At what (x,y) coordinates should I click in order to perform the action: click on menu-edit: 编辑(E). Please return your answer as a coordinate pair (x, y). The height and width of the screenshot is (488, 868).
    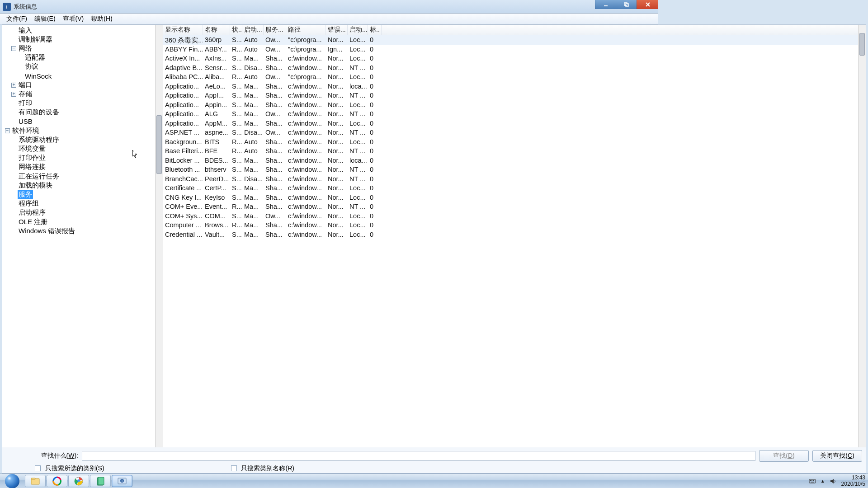
    Looking at the image, I should click on (45, 19).